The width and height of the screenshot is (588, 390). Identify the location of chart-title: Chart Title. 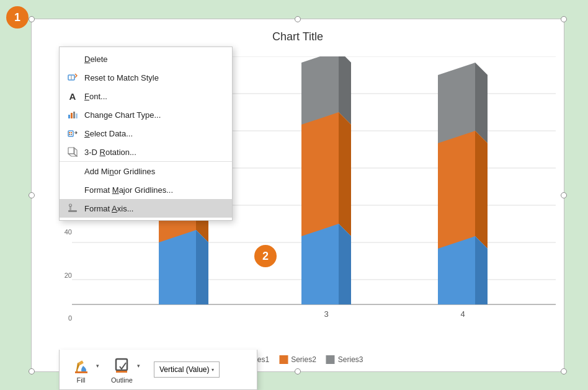
(298, 37).